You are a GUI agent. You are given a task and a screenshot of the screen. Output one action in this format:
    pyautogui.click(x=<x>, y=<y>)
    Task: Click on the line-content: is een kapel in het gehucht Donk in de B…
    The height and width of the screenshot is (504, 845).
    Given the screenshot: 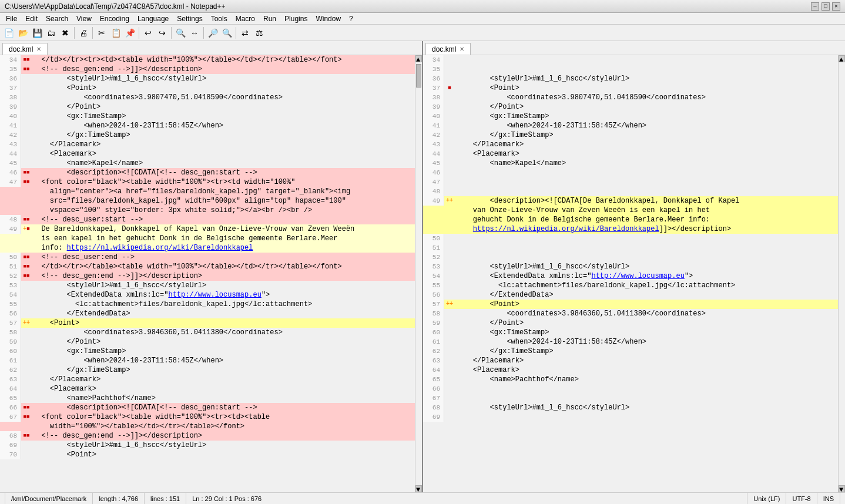 What is the action you would take?
    pyautogui.click(x=223, y=238)
    